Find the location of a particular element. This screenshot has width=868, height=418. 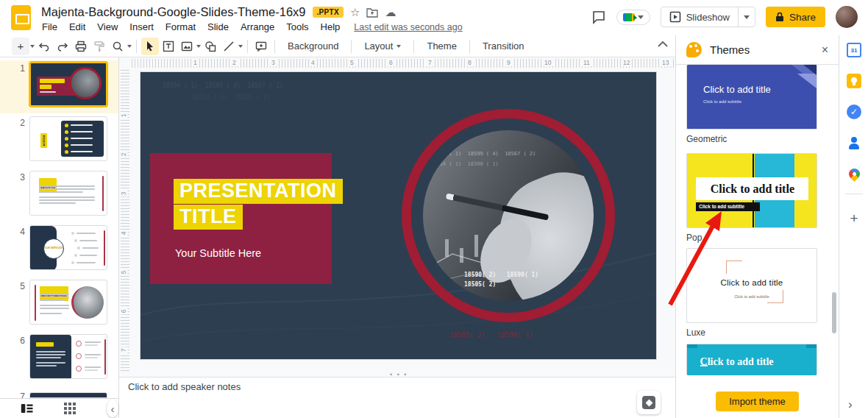

keep-icon is located at coordinates (854, 81).